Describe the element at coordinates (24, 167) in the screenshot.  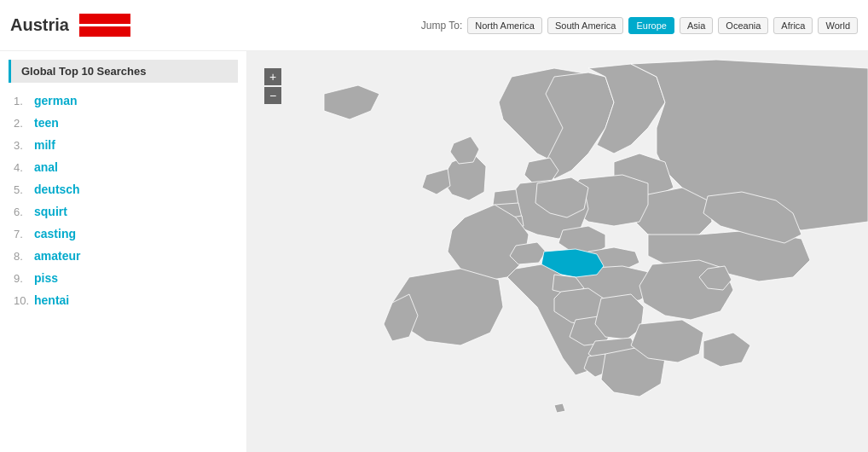
I see `rank-label: 4.` at that location.